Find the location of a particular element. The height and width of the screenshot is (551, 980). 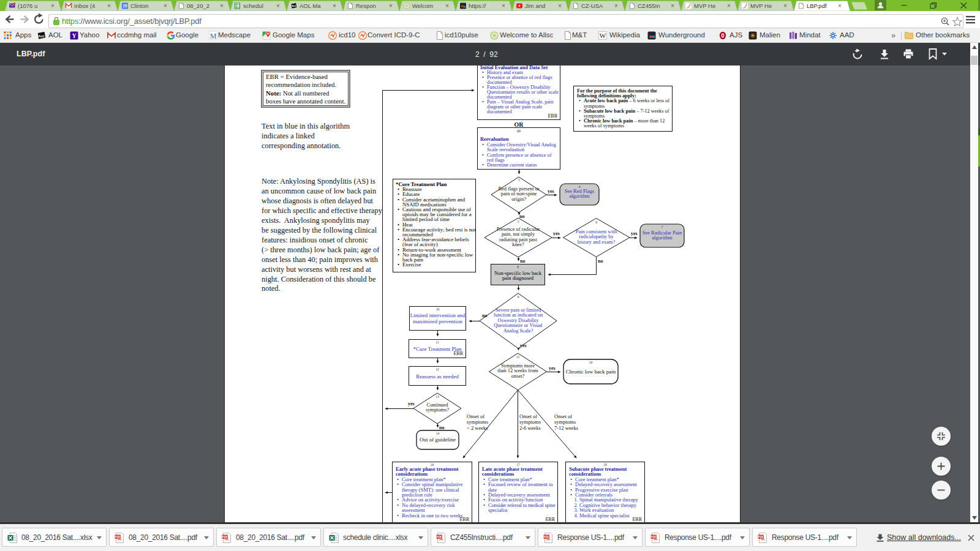

svg-text: Clinton is located at coordinates (140, 6).